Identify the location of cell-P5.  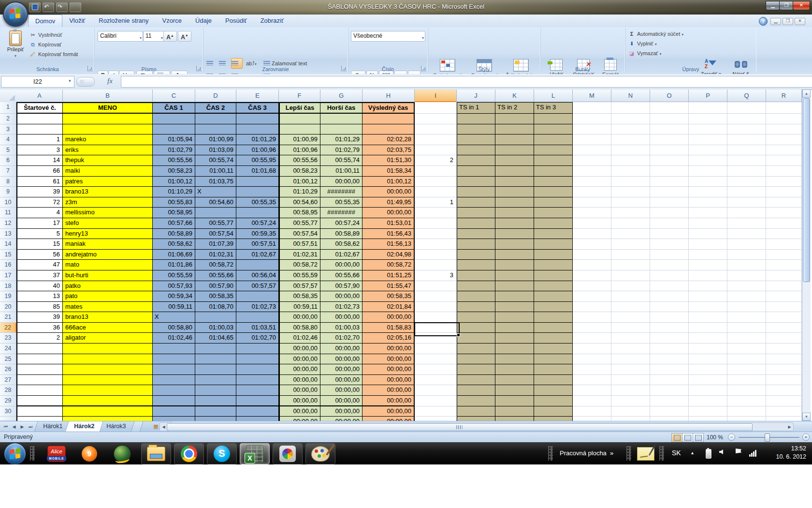
(708, 150).